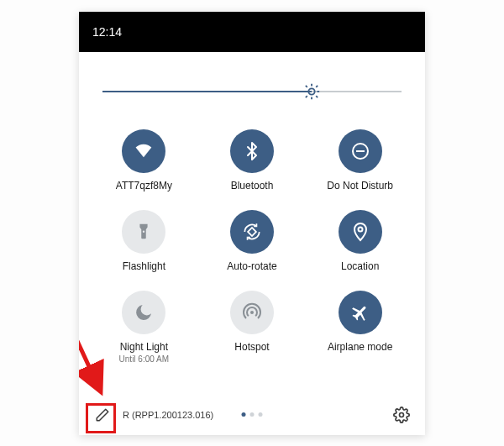  I want to click on flashlight-icon, so click(144, 232).